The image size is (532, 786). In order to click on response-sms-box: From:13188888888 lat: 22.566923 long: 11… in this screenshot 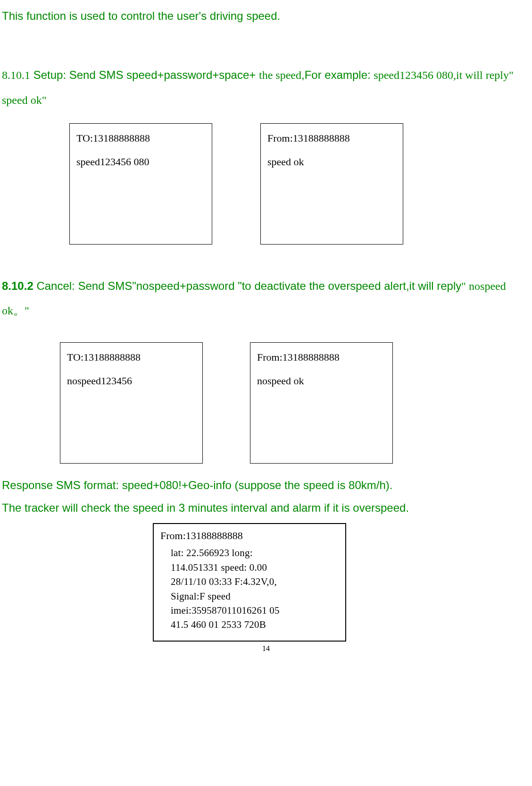, I will do `click(249, 583)`.